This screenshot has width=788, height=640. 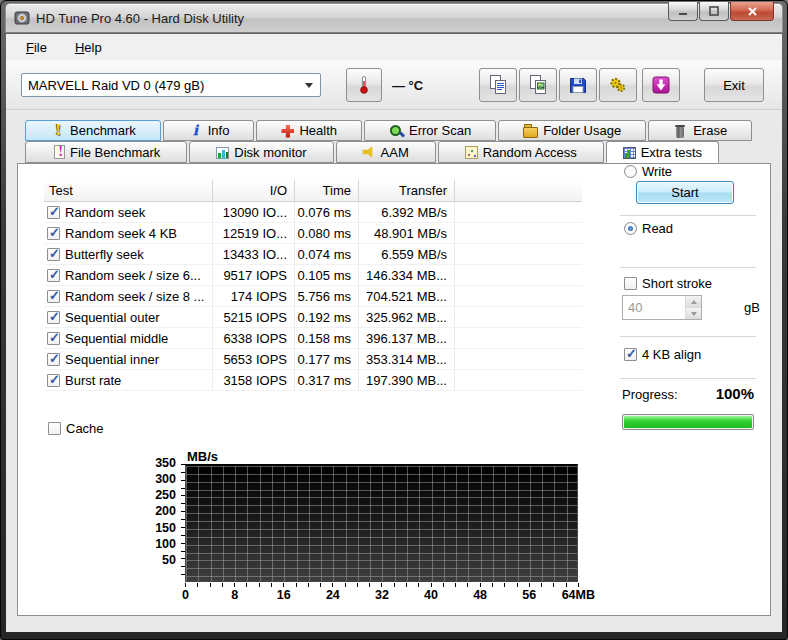 What do you see at coordinates (648, 172) in the screenshot?
I see `radio-write: Write` at bounding box center [648, 172].